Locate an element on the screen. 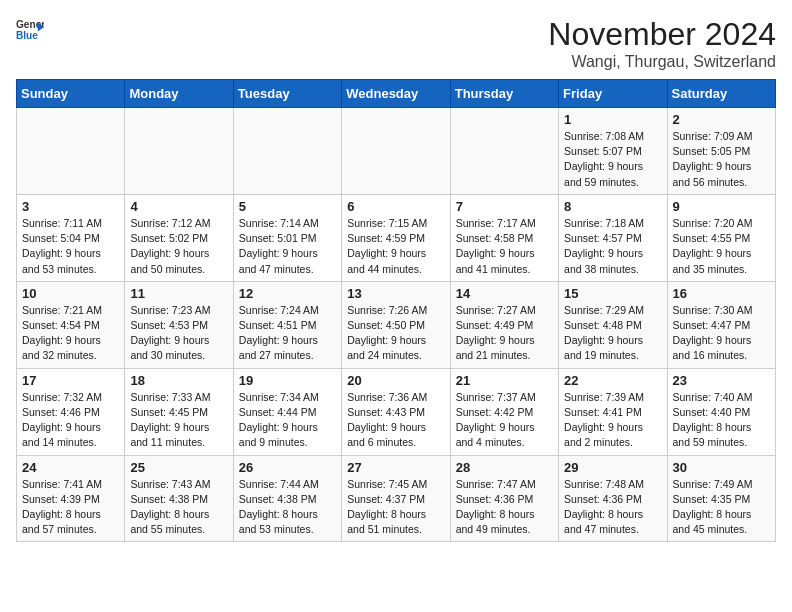 This screenshot has width=792, height=612. calendar-cell: 21Sunrise: 7:37 AM Sunset: 4:42 PM Dayli… is located at coordinates (504, 412).